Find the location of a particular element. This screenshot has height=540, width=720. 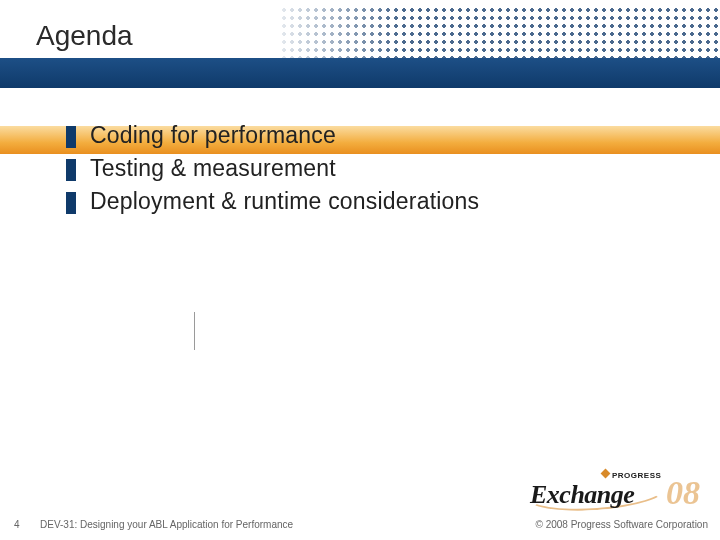

bullet-list: Coding for performance Testing & measure… is located at coordinates (272, 172).